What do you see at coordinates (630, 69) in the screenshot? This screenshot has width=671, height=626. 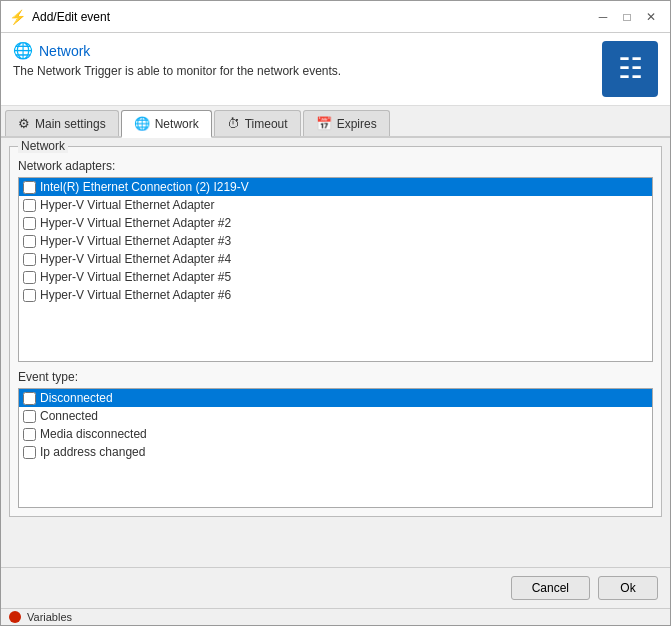 I see `header-icon-box: ☷` at bounding box center [630, 69].